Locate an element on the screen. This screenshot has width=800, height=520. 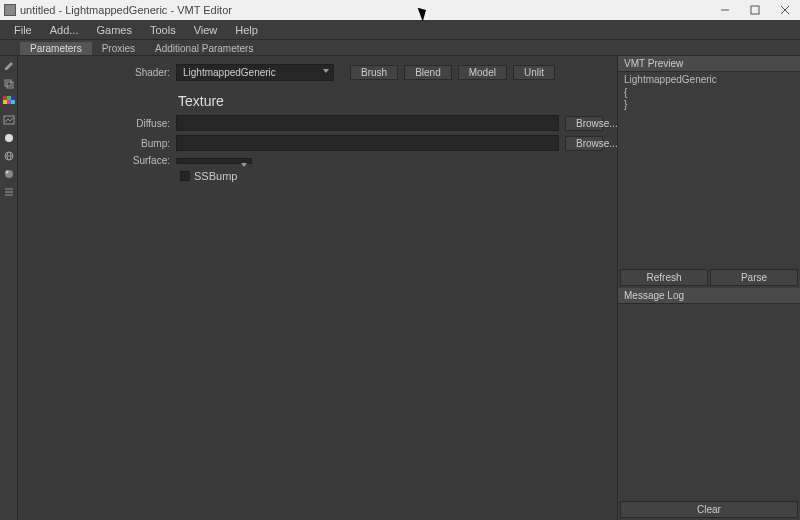
mouse-cursor is located at coordinates (426, 14).